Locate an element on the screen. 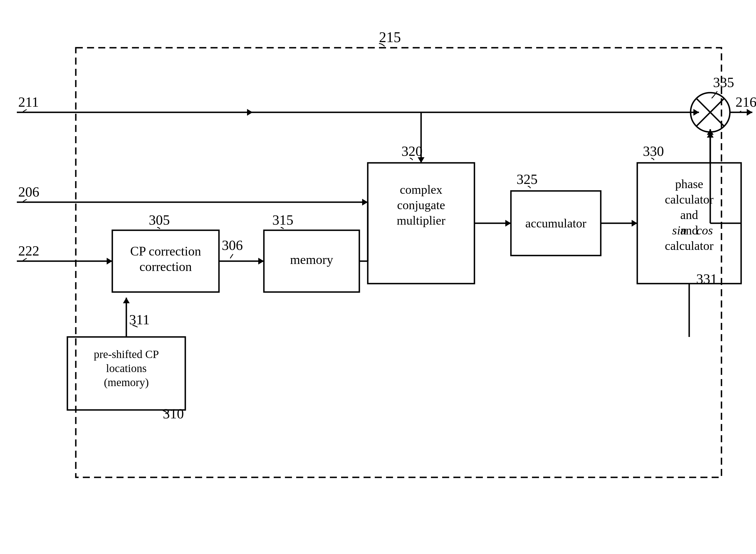 This screenshot has height=554, width=756. ccm-text2: conjugate is located at coordinates (421, 205).